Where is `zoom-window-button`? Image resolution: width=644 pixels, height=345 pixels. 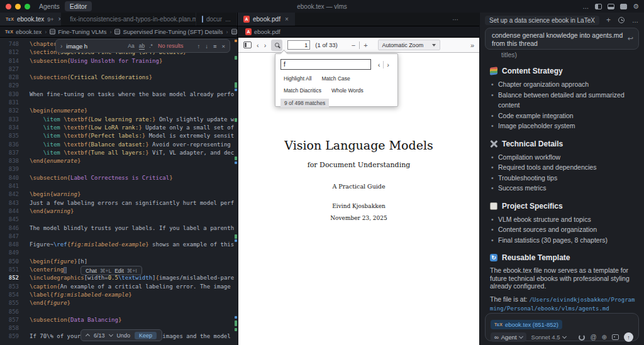 zoom-window-button is located at coordinates (28, 6).